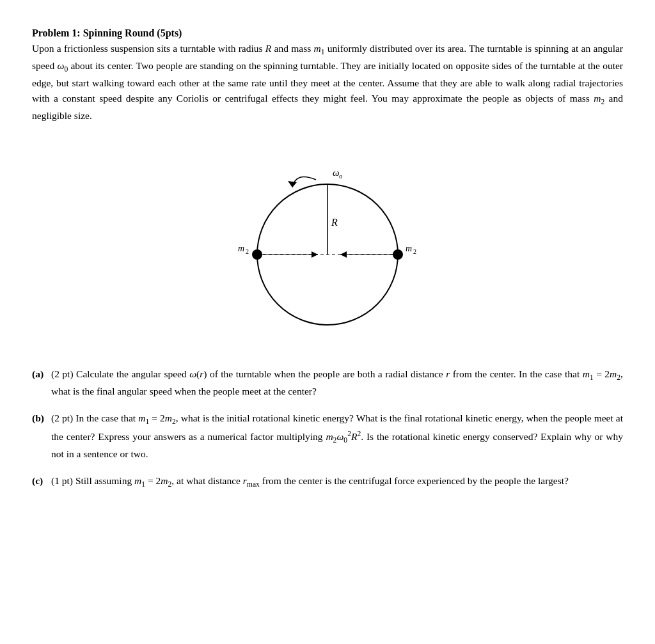 This screenshot has width=655, height=644. What do you see at coordinates (42, 382) in the screenshot?
I see `part-a-label: (a)` at bounding box center [42, 382].